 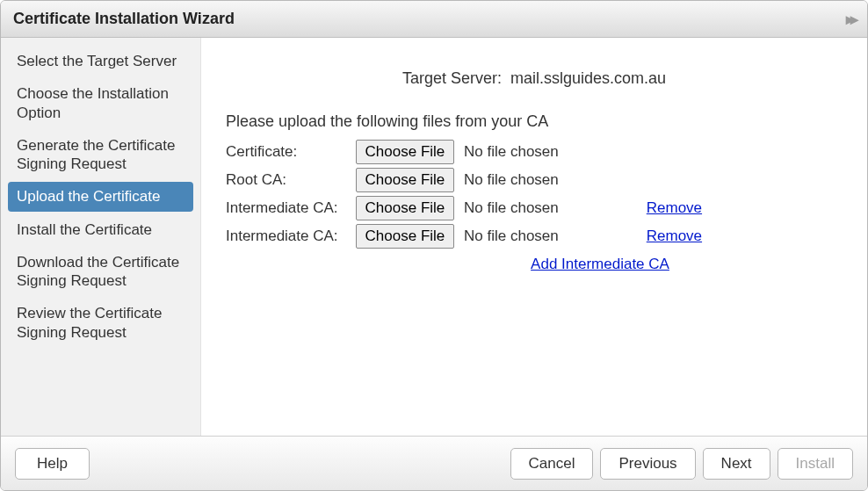 What do you see at coordinates (464, 236) in the screenshot?
I see `row-intermediate-ca-2: Intermediate CA: Choose File No file cho…` at bounding box center [464, 236].